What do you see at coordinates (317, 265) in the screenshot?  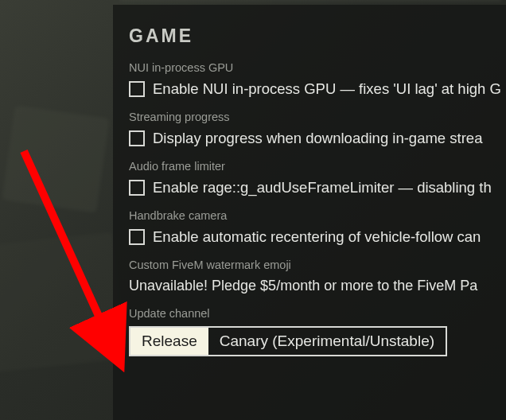 I see `setting-label: Custom FiveM watermark emoji` at bounding box center [317, 265].